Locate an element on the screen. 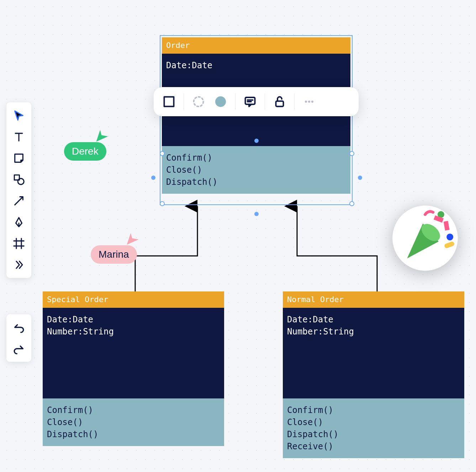  border-style-button is located at coordinates (199, 102).